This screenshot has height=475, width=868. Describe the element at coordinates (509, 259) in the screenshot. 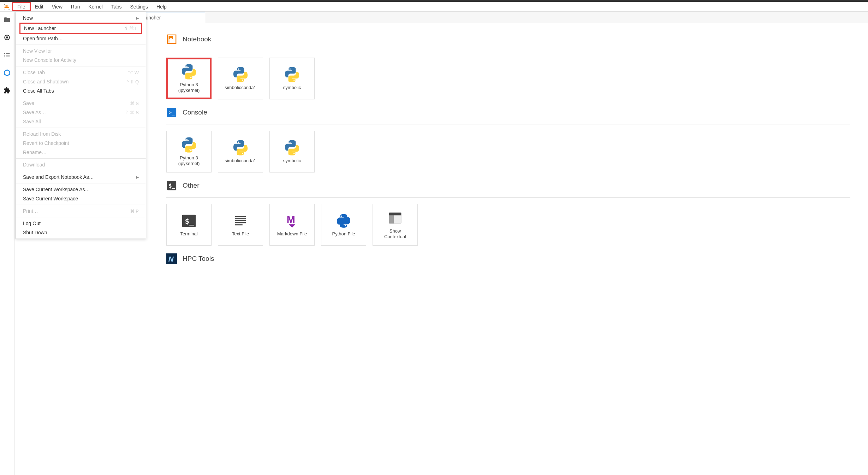

I see `section-header: NHPC Tools` at that location.